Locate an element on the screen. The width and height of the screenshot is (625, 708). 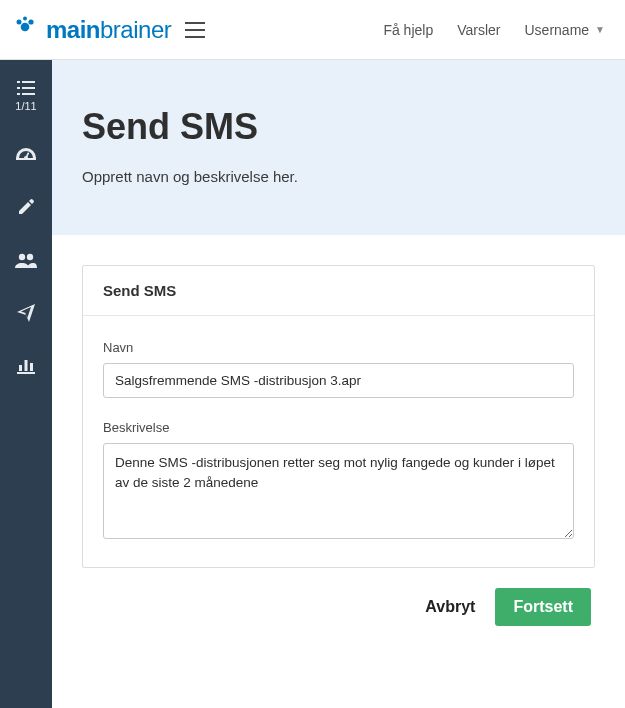
sidebar-item-edit is located at coordinates (26, 208).